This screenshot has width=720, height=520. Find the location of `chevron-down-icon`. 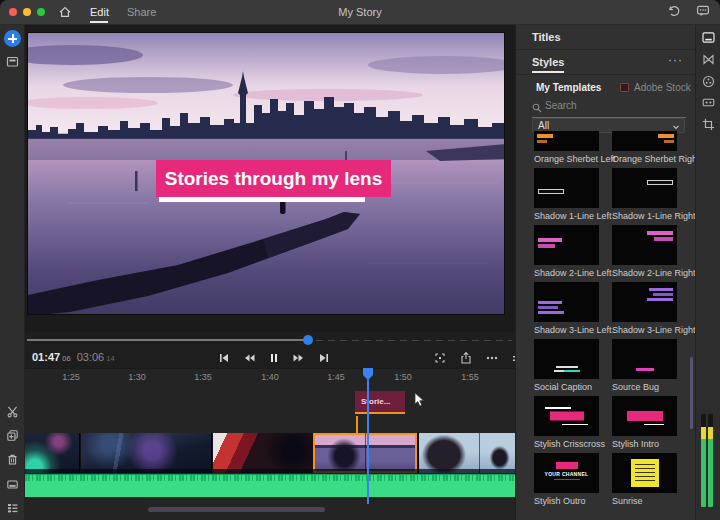

chevron-down-icon is located at coordinates (676, 127).